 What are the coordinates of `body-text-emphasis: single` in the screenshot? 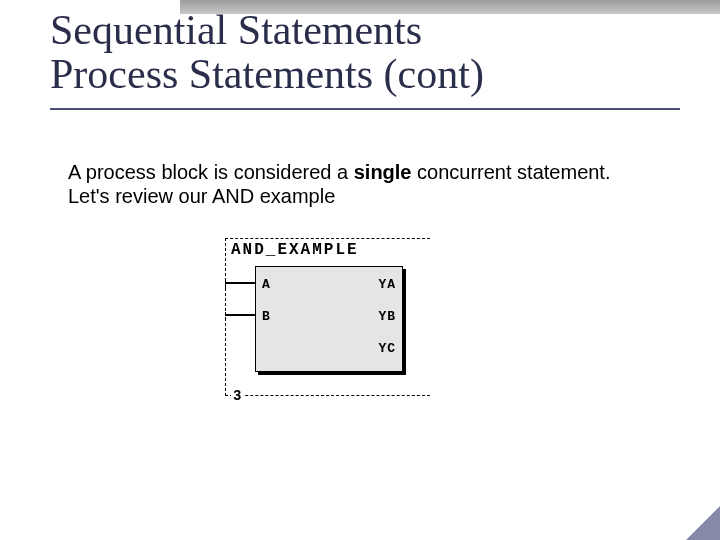 It's located at (383, 172).